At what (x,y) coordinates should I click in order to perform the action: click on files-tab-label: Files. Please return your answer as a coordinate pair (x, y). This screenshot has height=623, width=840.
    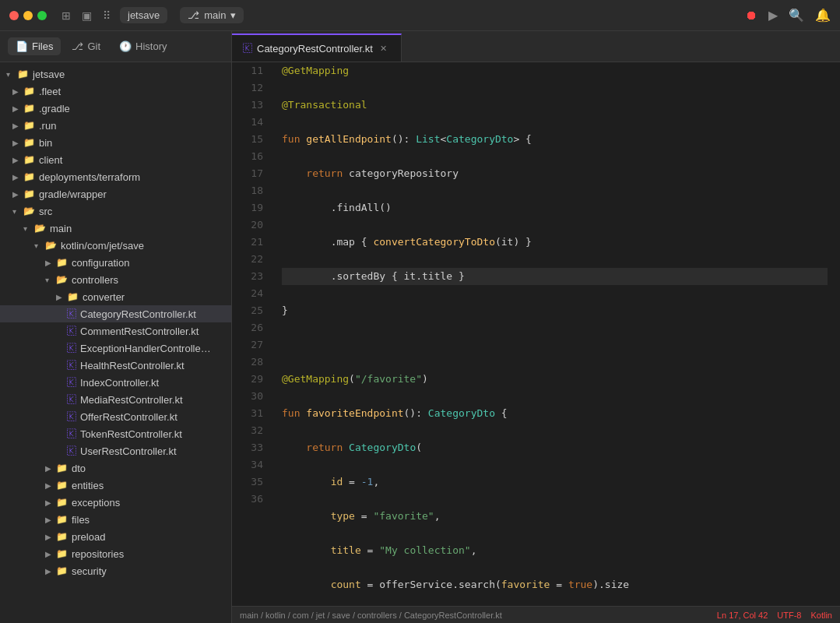
    Looking at the image, I should click on (42, 47).